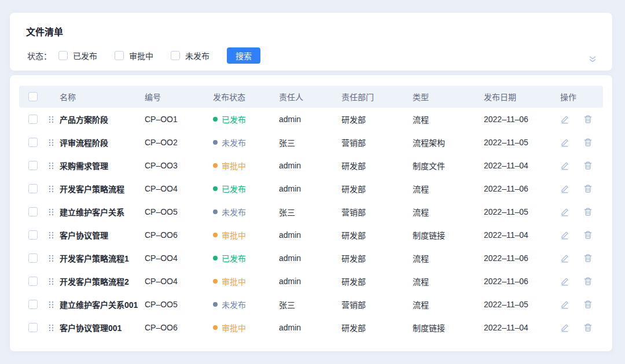  What do you see at coordinates (179, 304) in the screenshot?
I see `row-code: CP–OO5` at bounding box center [179, 304].